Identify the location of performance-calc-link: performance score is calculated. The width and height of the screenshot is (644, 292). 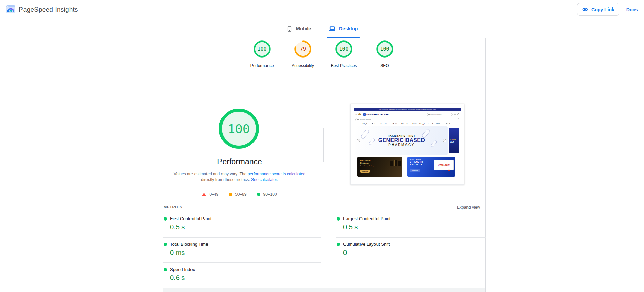
(277, 174).